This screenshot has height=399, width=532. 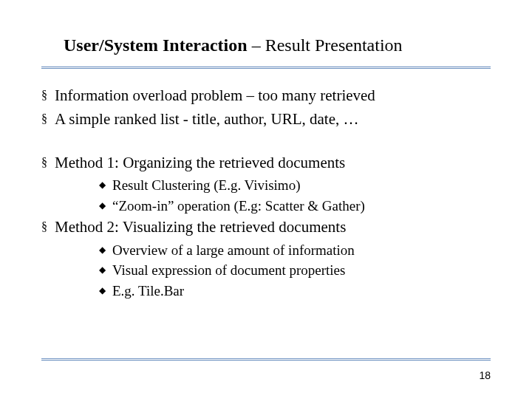 What do you see at coordinates (295, 250) in the screenshot?
I see `sub-list-item: ◆ Overview of a large amount of informat…` at bounding box center [295, 250].